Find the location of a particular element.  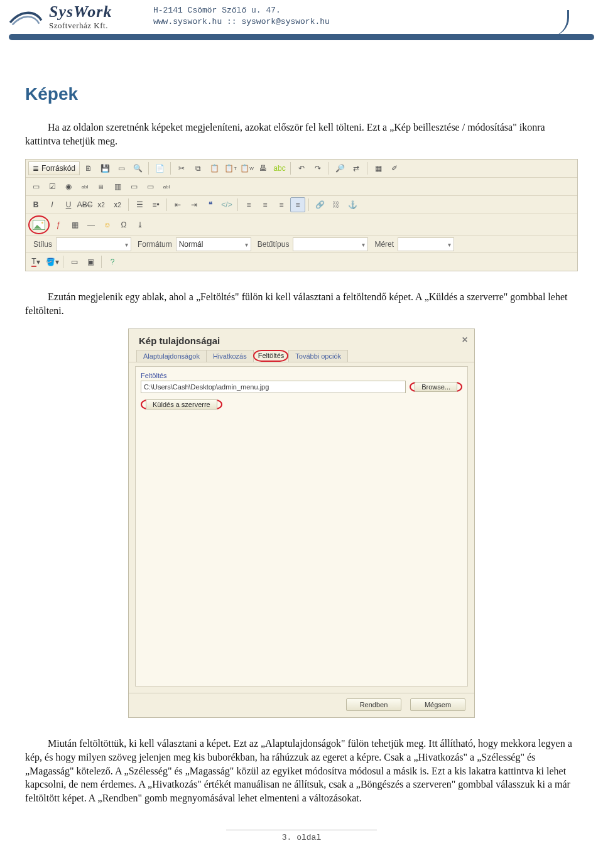

toolbar-row-1: ≣ Forráskód 🗎 💾 ▭ 🔍 📄 ✂ ⧉ 📋 📋T 📋W 🖶 abc … is located at coordinates (302, 168).